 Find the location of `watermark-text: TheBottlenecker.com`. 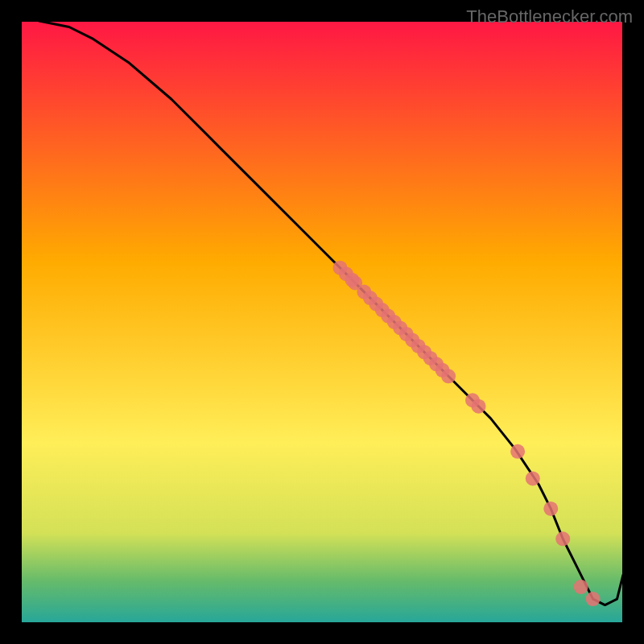

watermark-text: TheBottlenecker.com is located at coordinates (549, 17).